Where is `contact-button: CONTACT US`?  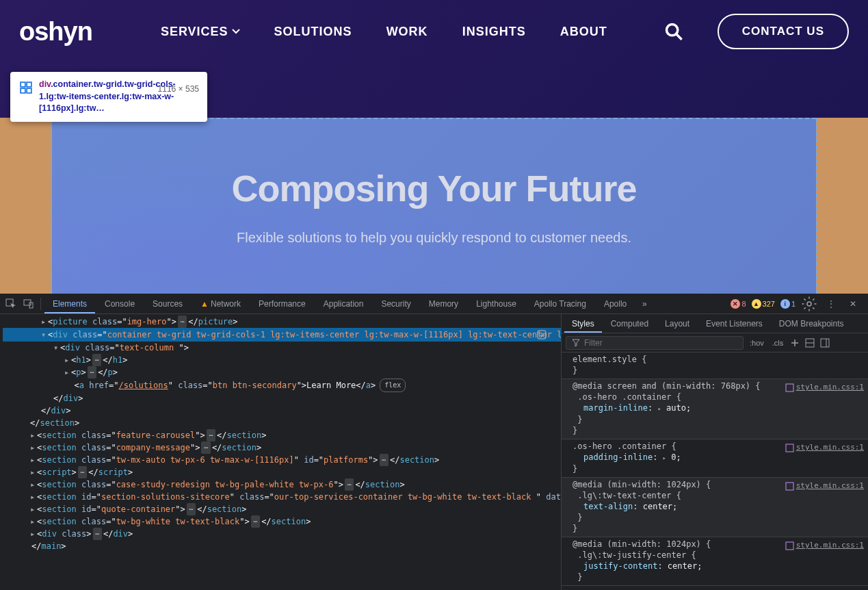 contact-button: CONTACT US is located at coordinates (783, 31).